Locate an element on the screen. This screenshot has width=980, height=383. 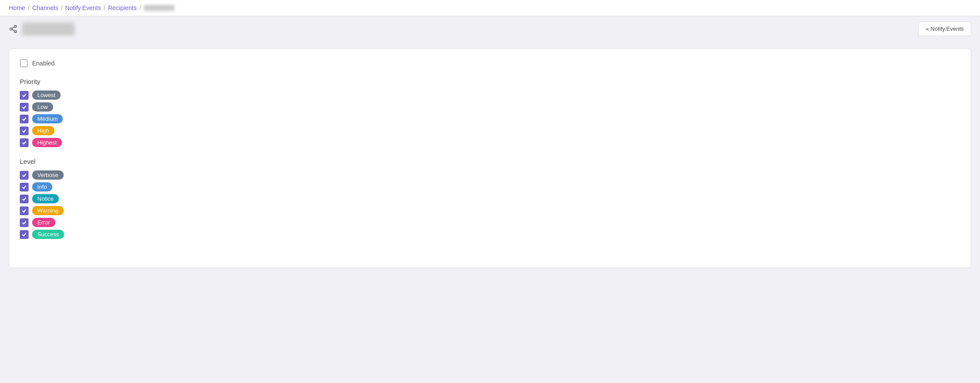
level-checkbox-warning is located at coordinates (24, 211).